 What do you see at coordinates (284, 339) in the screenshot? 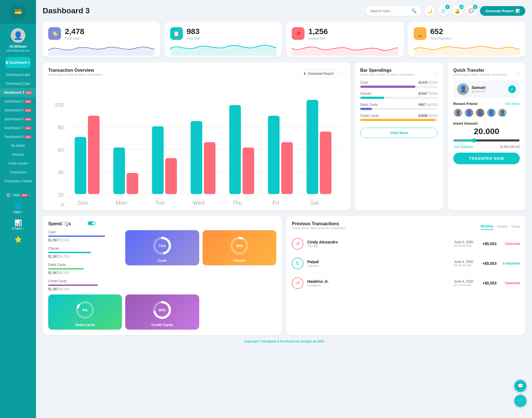
I see `footer: Copyright © Designed & Developed by Dexi…` at bounding box center [284, 339].